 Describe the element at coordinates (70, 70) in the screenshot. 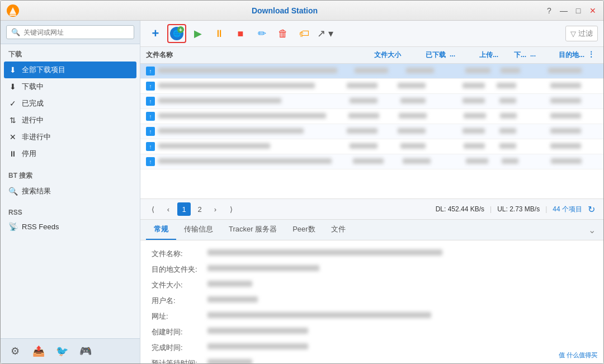

I see `sidebar-item-all: ⬇ 全部下载项目` at that location.